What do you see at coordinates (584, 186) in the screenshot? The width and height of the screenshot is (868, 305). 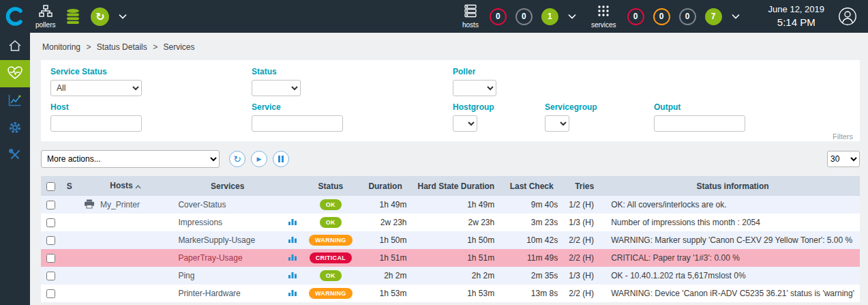 I see `col-header-tries: Tries` at bounding box center [584, 186].